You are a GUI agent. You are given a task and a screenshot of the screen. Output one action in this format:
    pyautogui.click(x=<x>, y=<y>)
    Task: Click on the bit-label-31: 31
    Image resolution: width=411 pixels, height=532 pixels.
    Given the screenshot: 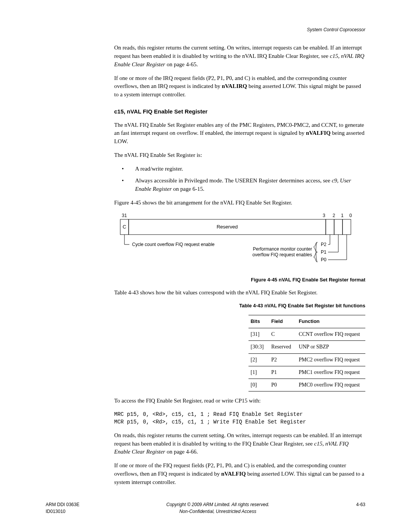 What is the action you would take?
    pyautogui.click(x=124, y=216)
    